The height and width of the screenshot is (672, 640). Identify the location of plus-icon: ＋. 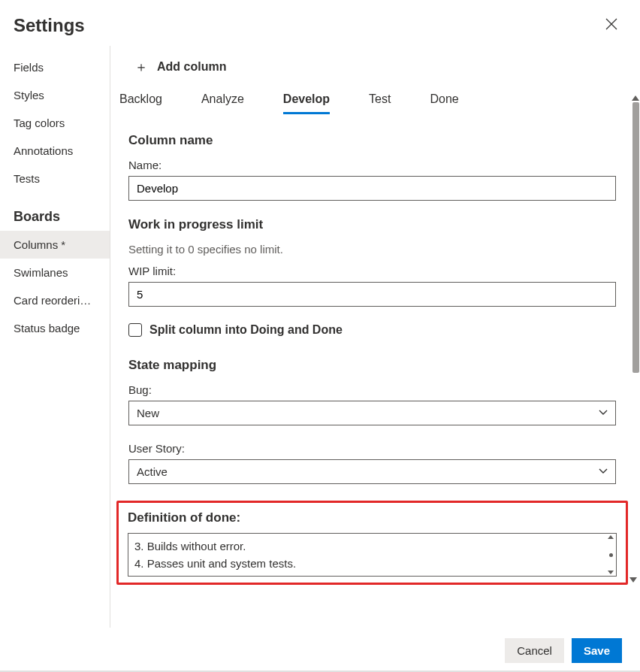
(141, 67).